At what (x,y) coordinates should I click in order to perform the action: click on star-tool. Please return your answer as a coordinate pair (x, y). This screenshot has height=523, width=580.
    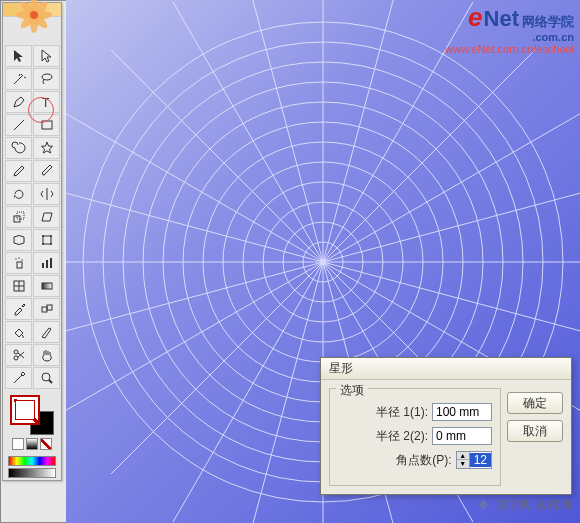
    Looking at the image, I should click on (46, 148).